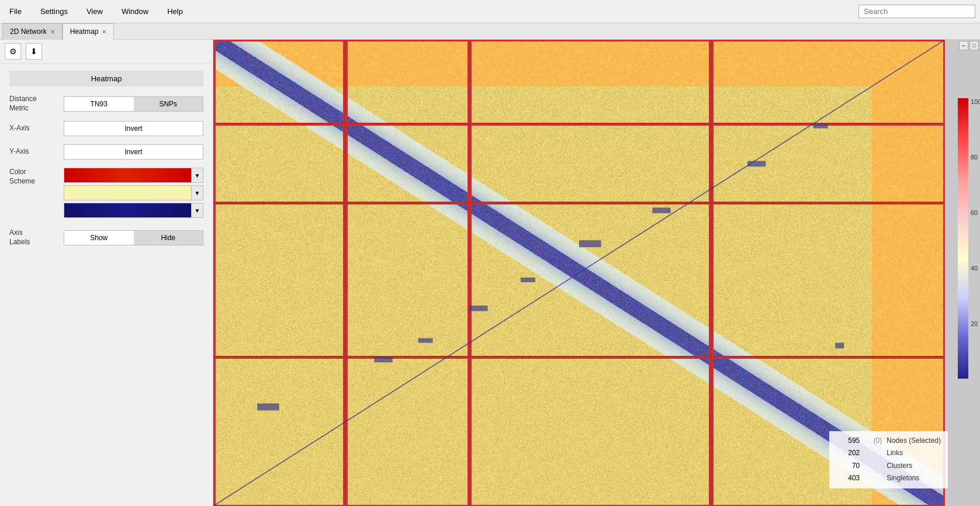 The image size is (980, 506). I want to click on search-input, so click(917, 12).